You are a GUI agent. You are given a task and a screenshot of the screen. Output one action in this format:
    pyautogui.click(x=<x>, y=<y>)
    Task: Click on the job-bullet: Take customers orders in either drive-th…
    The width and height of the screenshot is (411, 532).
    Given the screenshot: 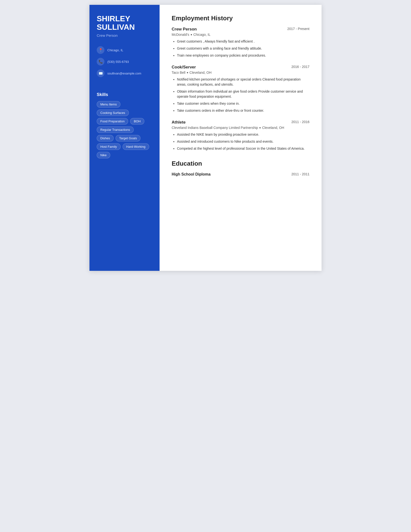 What is the action you would take?
    pyautogui.click(x=243, y=111)
    